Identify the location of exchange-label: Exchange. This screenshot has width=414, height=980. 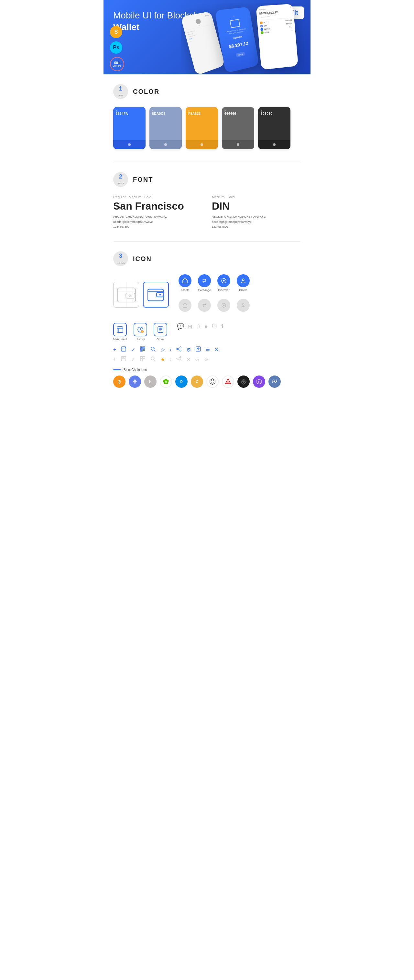
(204, 290).